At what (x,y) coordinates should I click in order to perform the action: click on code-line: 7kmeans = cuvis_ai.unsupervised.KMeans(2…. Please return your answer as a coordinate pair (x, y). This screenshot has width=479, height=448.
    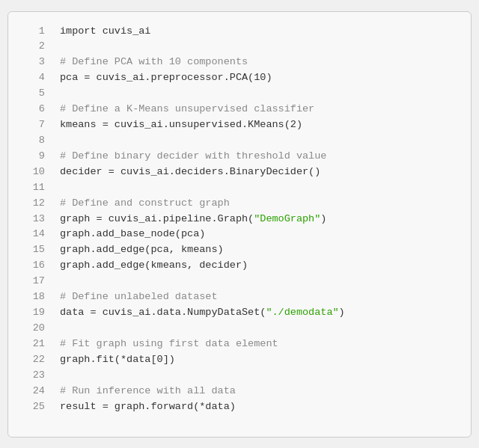
    Looking at the image, I should click on (240, 126).